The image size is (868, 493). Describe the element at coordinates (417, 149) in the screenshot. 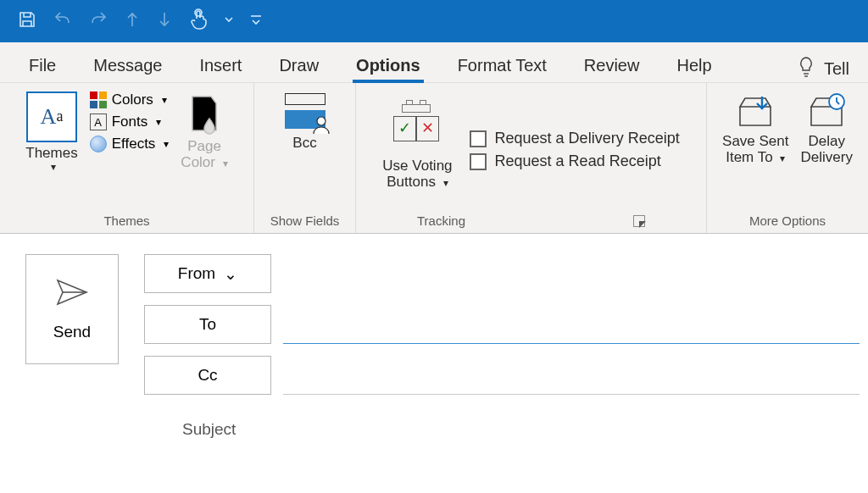

I see `voting-buttons: ✓✕ Use VotingButtons ▾ Use Voting Button…` at that location.